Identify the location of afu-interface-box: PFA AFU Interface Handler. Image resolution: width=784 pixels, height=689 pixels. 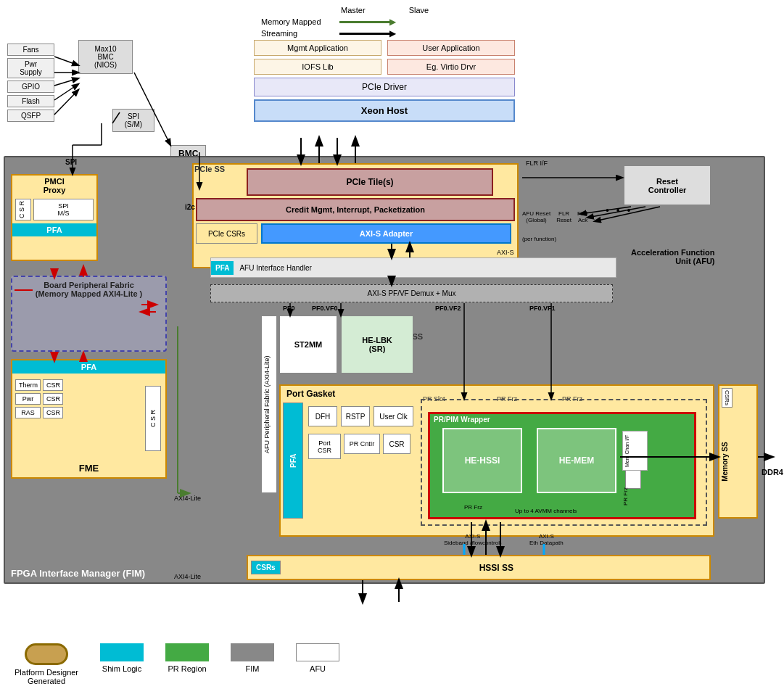
(413, 268).